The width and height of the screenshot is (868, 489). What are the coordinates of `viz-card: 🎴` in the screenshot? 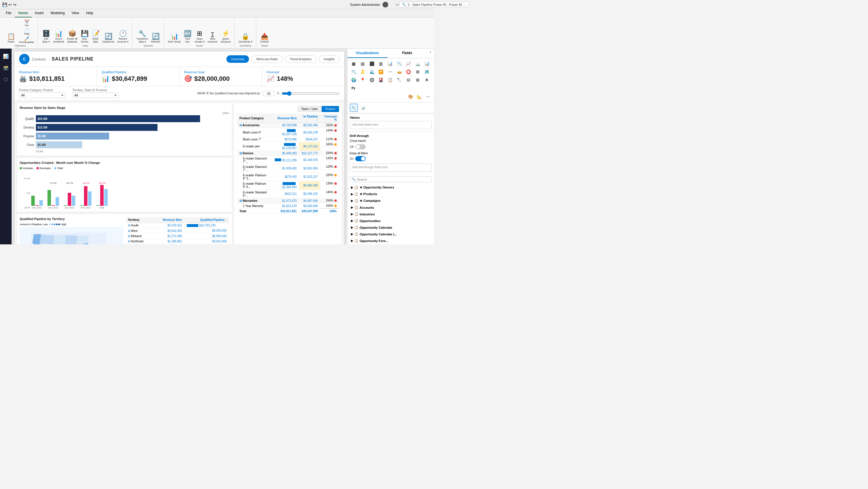 It's located at (381, 80).